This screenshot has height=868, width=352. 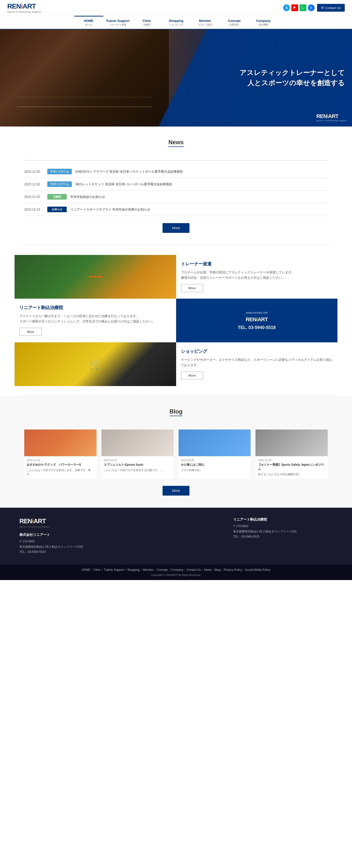 What do you see at coordinates (311, 8) in the screenshot?
I see `facebook-icon: f` at bounding box center [311, 8].